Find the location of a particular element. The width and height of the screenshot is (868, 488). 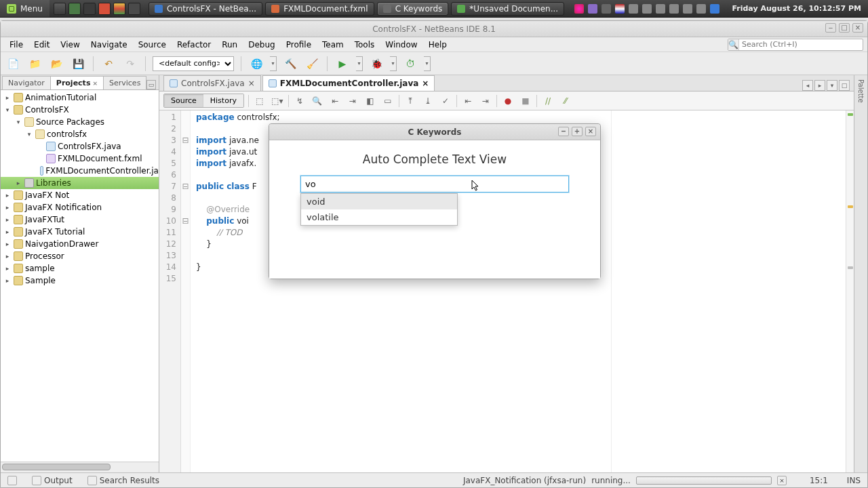

terminal-icon is located at coordinates (90, 9).